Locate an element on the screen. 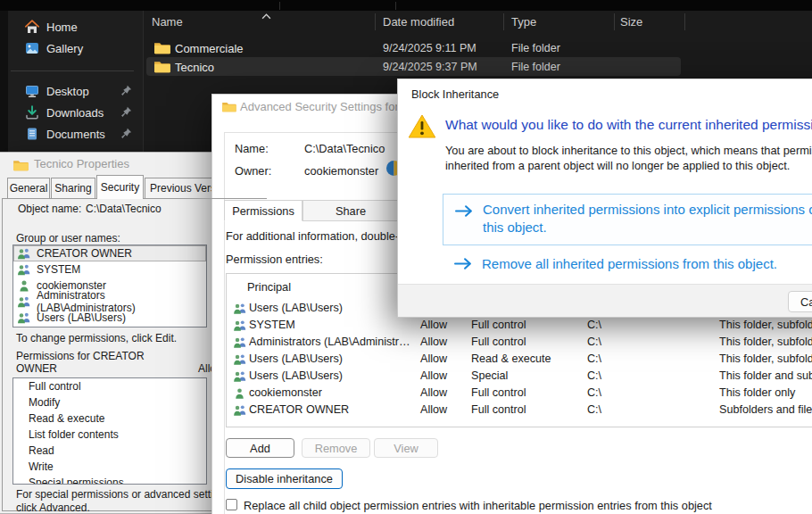 The image size is (812, 514). sidebar-item-home: Home is located at coordinates (76, 27).